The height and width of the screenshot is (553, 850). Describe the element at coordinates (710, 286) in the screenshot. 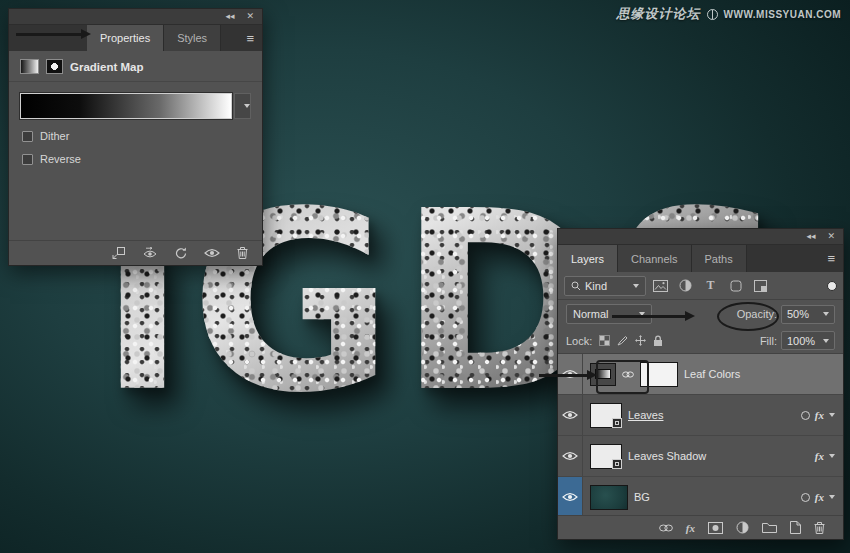

I see `filter-type-layers-button: T` at that location.